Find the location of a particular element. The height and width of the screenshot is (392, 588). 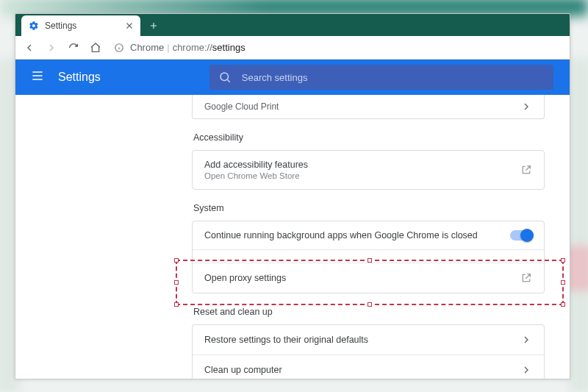

tab-settings: Settings is located at coordinates (81, 26).